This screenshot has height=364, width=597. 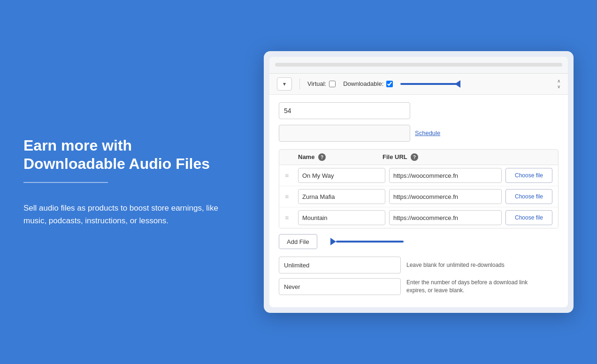 I want to click on downloads-limit-row: Leave blank for unlimited re-downloads, so click(x=419, y=265).